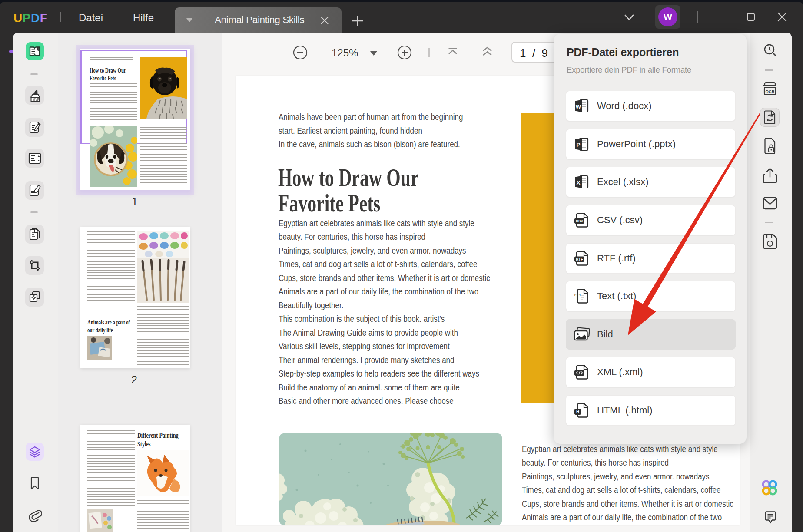 Image resolution: width=803 pixels, height=532 pixels. I want to click on svg-text: RTF, so click(580, 259).